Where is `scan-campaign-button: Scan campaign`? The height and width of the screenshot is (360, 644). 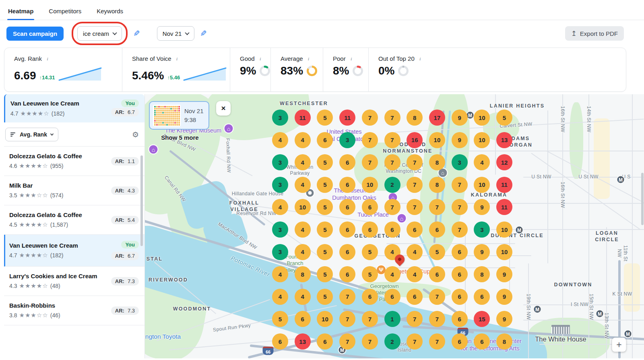 scan-campaign-button: Scan campaign is located at coordinates (35, 34).